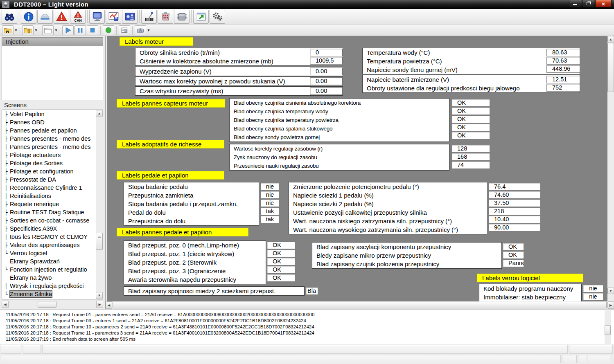  I want to click on sidebar-item: ├Routine TEST Diag Statique, so click(52, 212).